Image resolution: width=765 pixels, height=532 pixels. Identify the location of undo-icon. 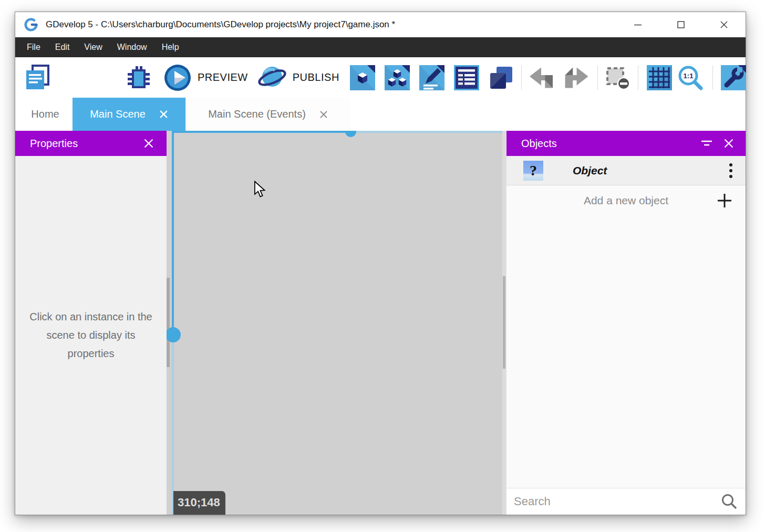
(541, 78).